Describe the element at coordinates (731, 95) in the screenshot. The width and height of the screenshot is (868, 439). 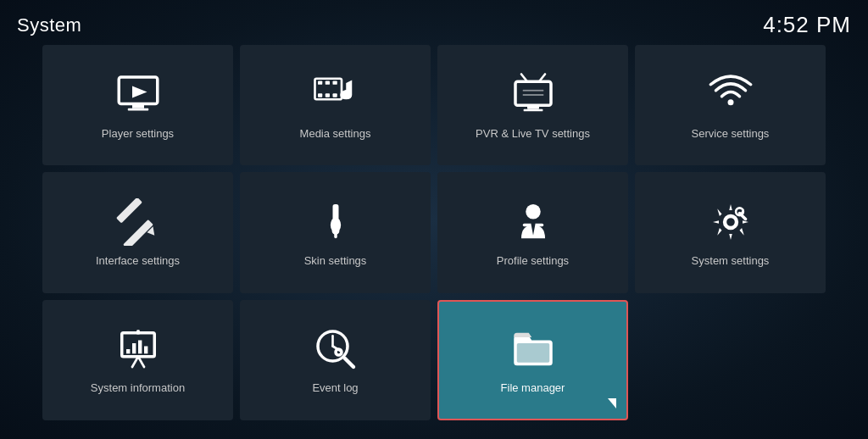
I see `service-icon` at that location.